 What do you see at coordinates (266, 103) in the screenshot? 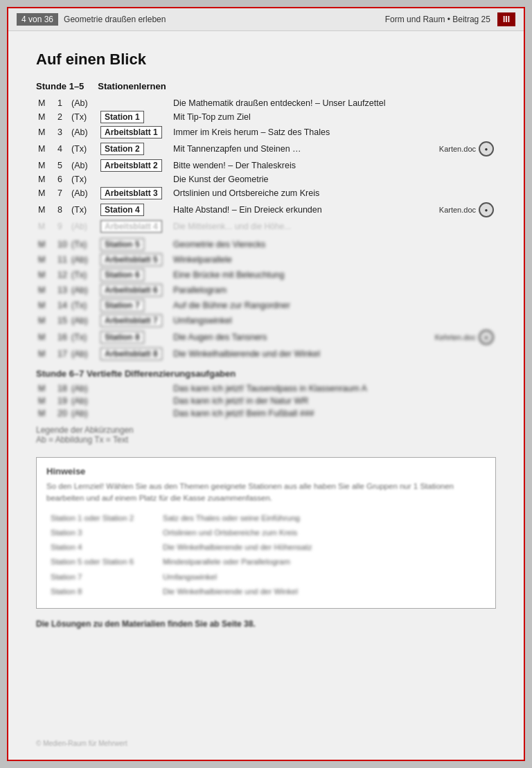
I see `table-row: M 1 (Ab) Die Mathematik draußen entdecke…` at bounding box center [266, 103].